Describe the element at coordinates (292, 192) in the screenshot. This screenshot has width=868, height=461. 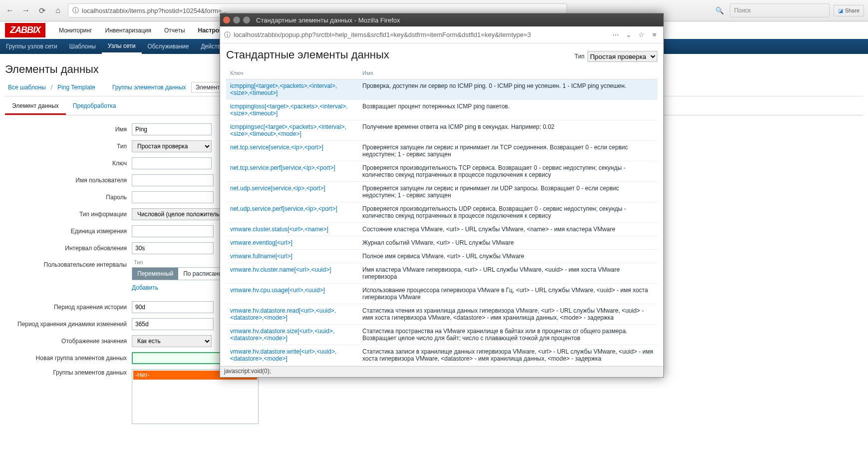
I see `item-key-link: net.udp.service[service,<ip>,<port>]` at that location.